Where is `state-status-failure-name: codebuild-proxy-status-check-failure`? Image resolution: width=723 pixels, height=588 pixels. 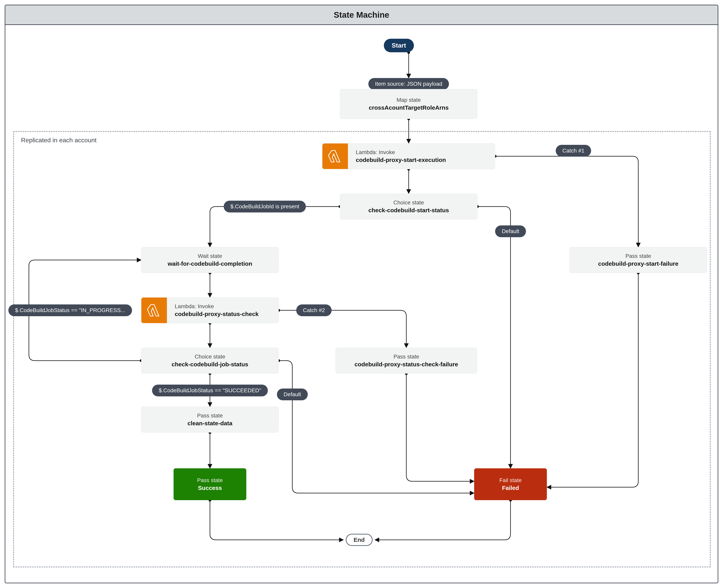 state-status-failure-name: codebuild-proxy-status-check-failure is located at coordinates (407, 364).